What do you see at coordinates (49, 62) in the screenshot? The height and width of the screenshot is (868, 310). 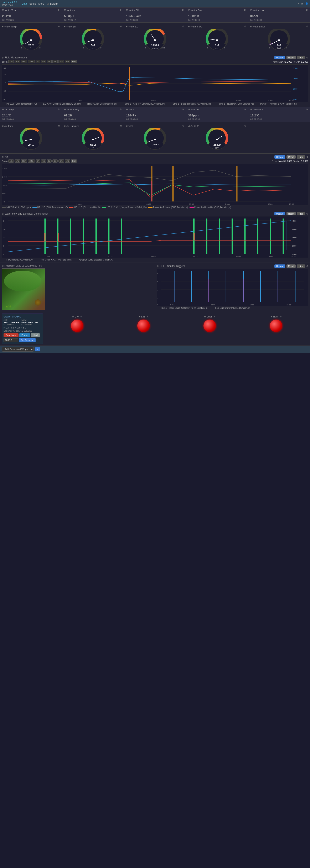 I see `zoom-1d: 1d` at bounding box center [49, 62].